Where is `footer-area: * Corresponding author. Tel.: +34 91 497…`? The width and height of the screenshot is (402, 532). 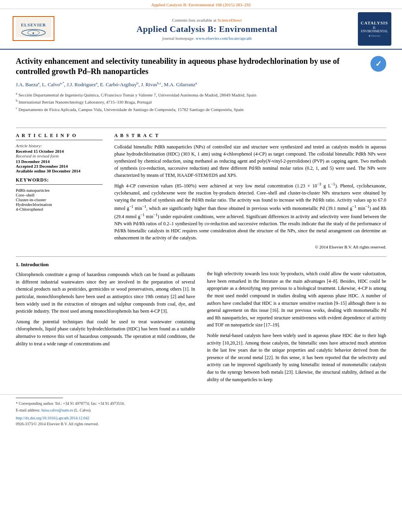
footer-area: * Corresponding author. Tel.: +34 91 497… is located at coordinates (201, 413).